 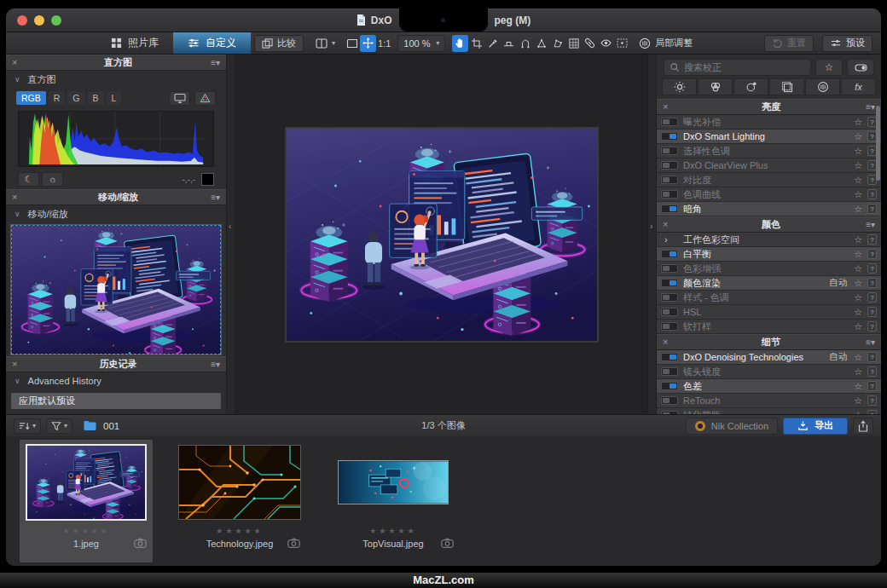 I want to click on correction-row: 白平衡☆?, so click(x=769, y=254).